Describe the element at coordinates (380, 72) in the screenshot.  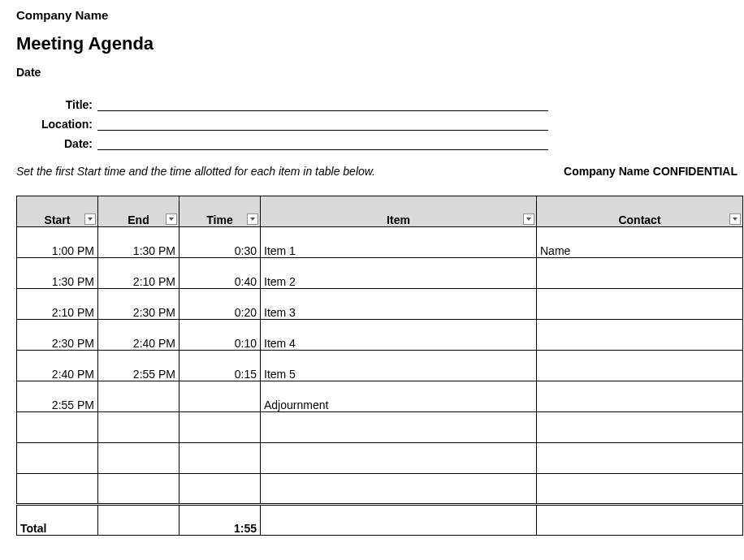
I see `date-heading: Date` at that location.